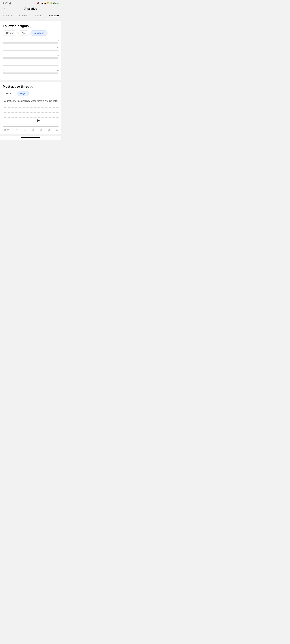 This screenshot has height=644, width=290. Describe the element at coordinates (38, 16) in the screenshot. I see `tab-viewers: Viewers` at that location.